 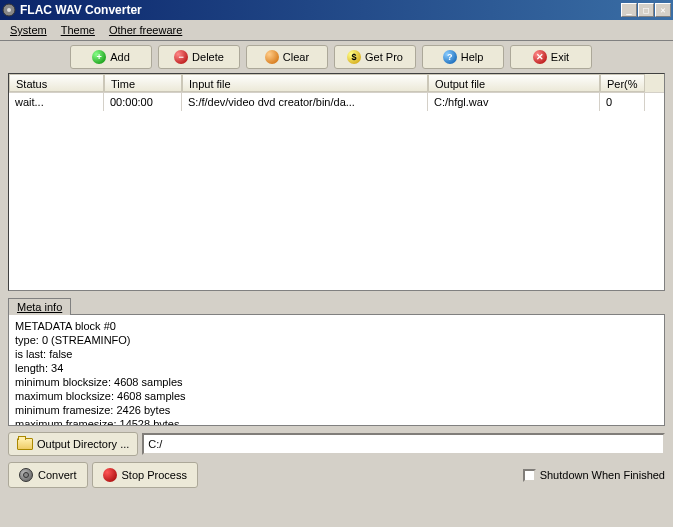 I want to click on help-button: ?Help, so click(x=463, y=57).